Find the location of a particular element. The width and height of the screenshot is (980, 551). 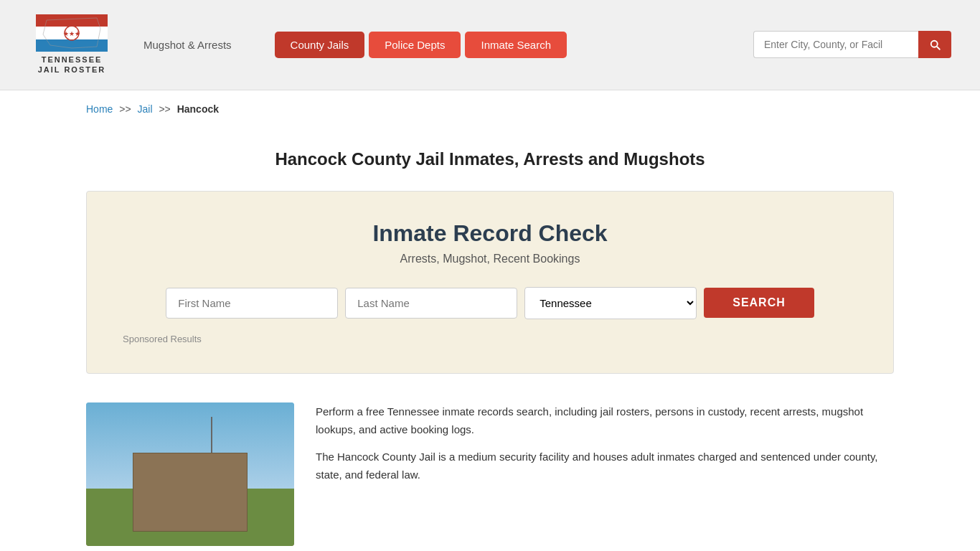

flagpole is located at coordinates (212, 435).